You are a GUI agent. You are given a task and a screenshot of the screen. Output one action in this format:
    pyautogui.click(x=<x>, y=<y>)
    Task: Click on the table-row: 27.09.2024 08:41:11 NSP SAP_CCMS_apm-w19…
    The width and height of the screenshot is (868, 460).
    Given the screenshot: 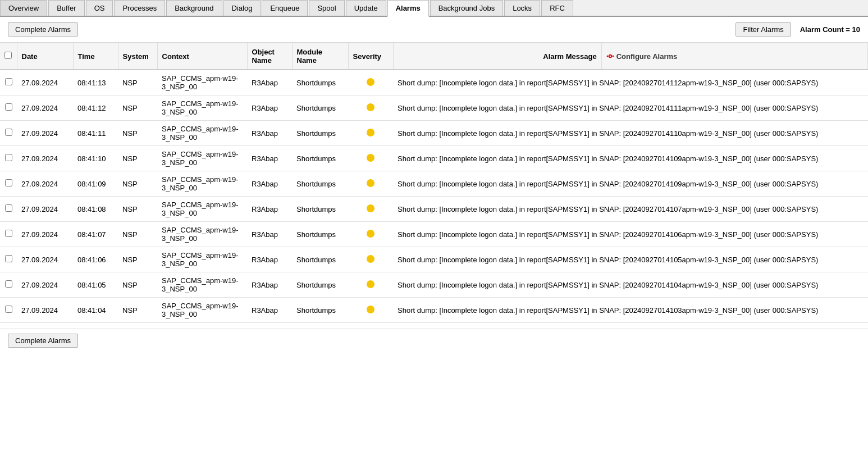 What is the action you would take?
    pyautogui.click(x=434, y=134)
    